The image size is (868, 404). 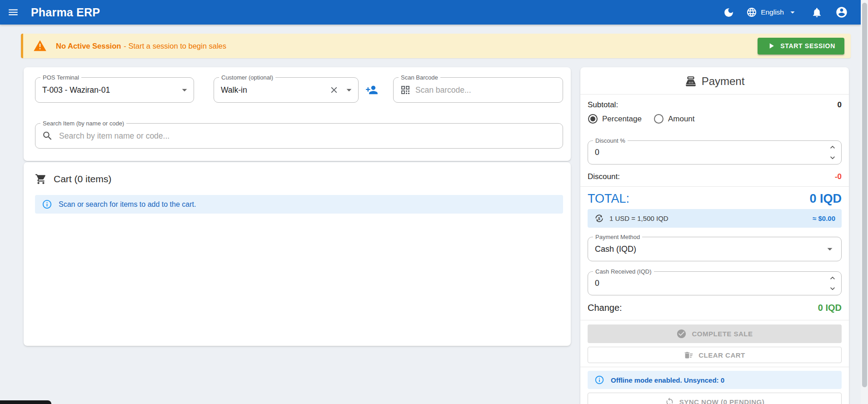 What do you see at coordinates (714, 81) in the screenshot?
I see `payment-header: Payment` at bounding box center [714, 81].